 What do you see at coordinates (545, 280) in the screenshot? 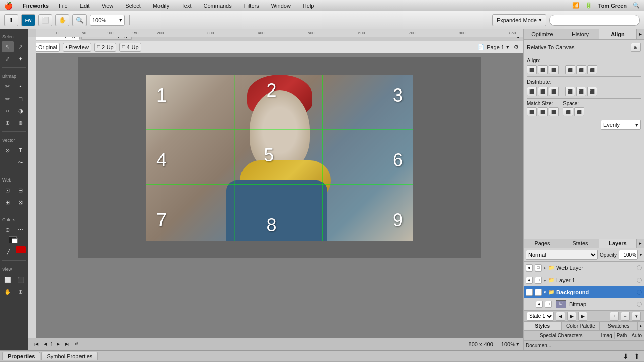
I see `layer-expand-layer1: ▸` at bounding box center [545, 280].